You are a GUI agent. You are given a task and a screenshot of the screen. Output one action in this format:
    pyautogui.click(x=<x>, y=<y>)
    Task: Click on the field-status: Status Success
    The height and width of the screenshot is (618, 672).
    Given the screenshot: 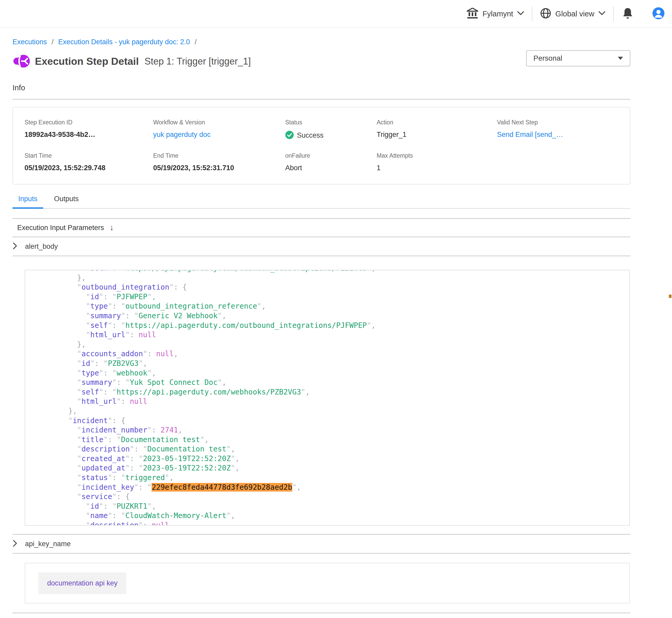 What is the action you would take?
    pyautogui.click(x=331, y=130)
    